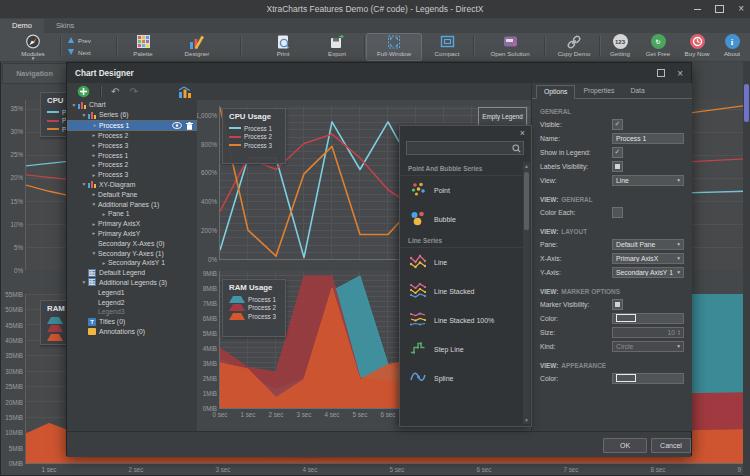 This screenshot has width=750, height=476. I want to click on series-type-item: Spline, so click(463, 378).